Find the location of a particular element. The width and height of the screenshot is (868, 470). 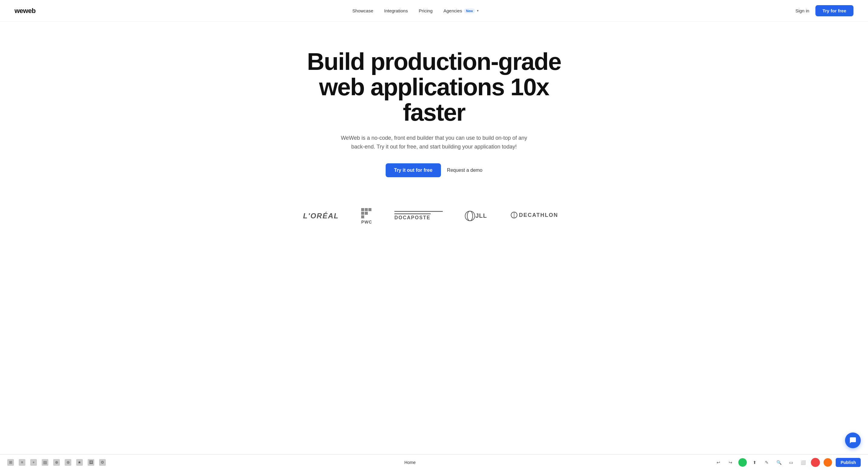

decathlon-icon: DECATHLON is located at coordinates (538, 215).